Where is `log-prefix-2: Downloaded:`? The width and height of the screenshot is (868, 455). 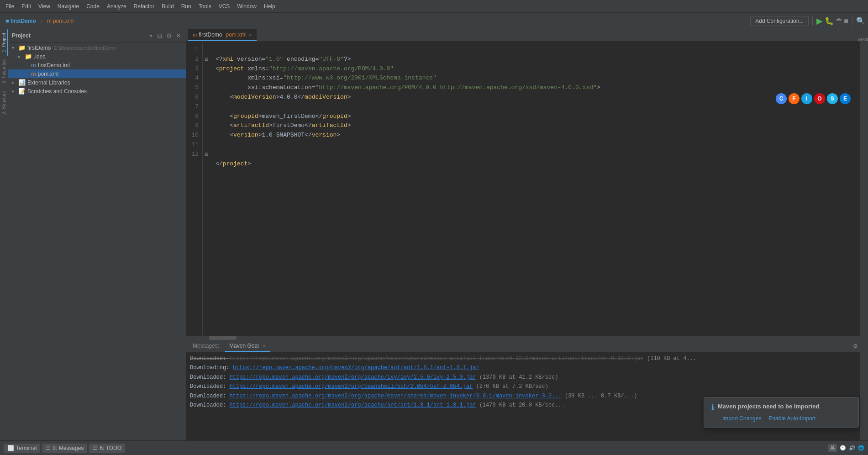 log-prefix-2: Downloaded: is located at coordinates (210, 377).